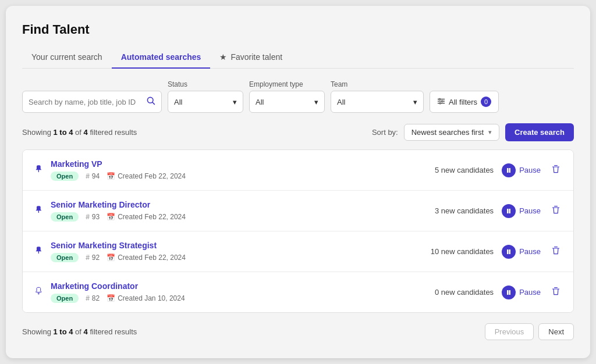 This screenshot has width=596, height=364. I want to click on create-search-button: Create search, so click(540, 133).